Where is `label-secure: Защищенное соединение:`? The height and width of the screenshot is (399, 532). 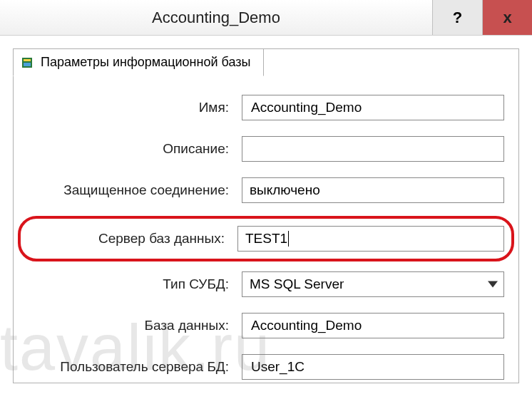 label-secure: Защищенное соединение: is located at coordinates (135, 190).